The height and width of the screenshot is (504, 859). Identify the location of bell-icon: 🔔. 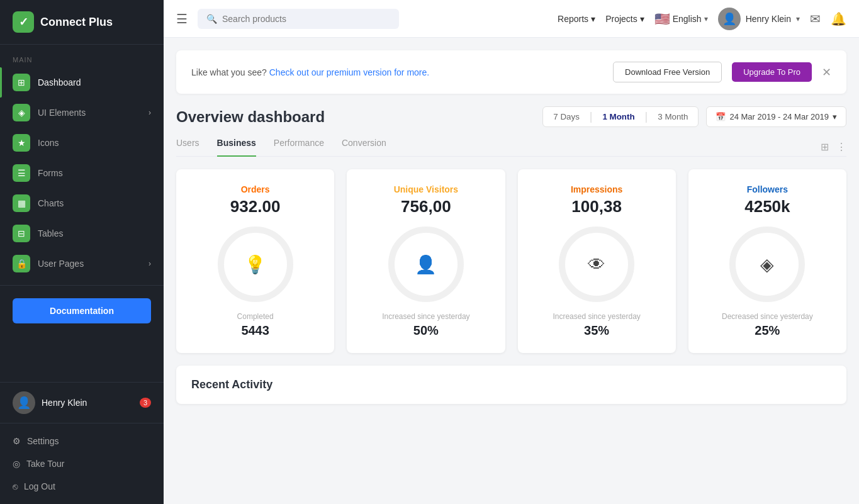
(838, 19).